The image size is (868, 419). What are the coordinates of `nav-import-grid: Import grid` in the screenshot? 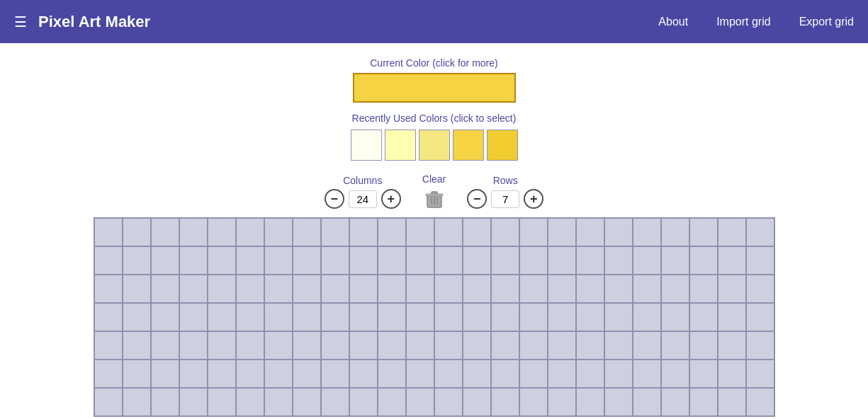 It's located at (743, 22).